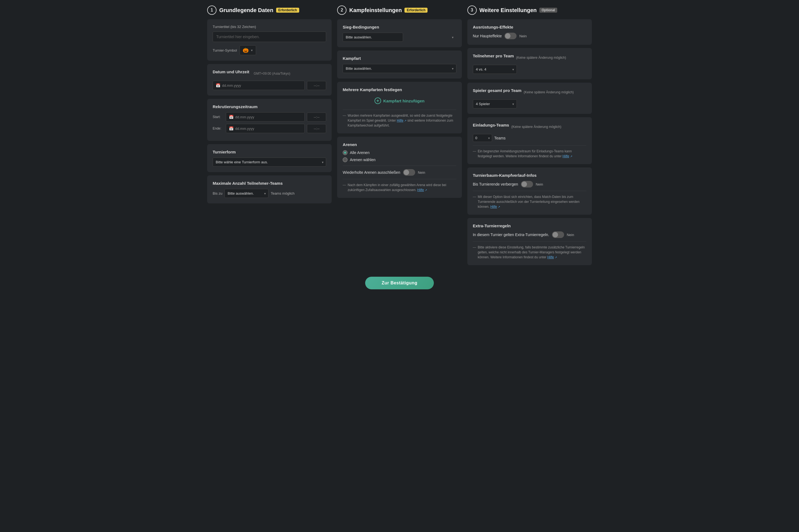 This screenshot has width=799, height=532. Describe the element at coordinates (551, 257) in the screenshot. I see `extra-rules-help-link: Hilfe` at that location.